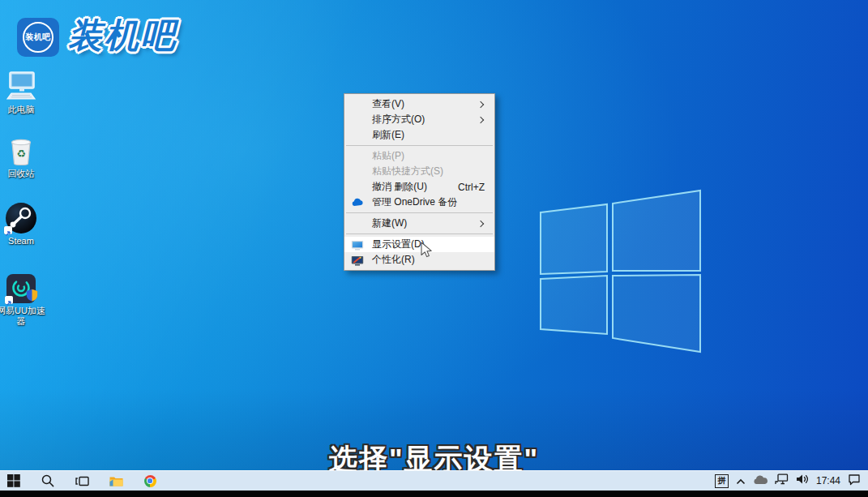  I want to click on menu-item-undo-delete: 撤消 删除(U) Ctrl+Z, so click(420, 186).